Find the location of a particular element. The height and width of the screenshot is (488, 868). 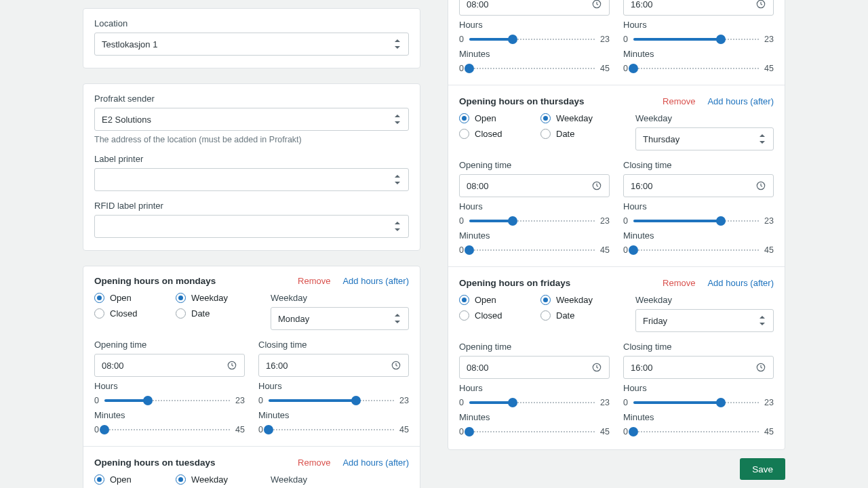

close-minutes-max: 45 is located at coordinates (769, 432).